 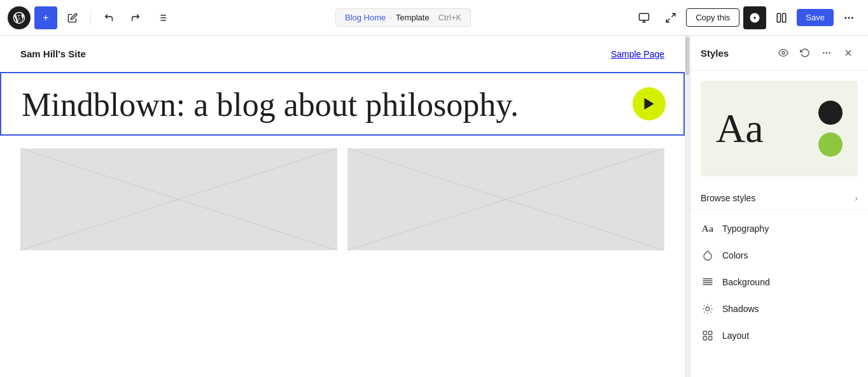 What do you see at coordinates (816, 53) in the screenshot?
I see `panel-header-actions` at bounding box center [816, 53].